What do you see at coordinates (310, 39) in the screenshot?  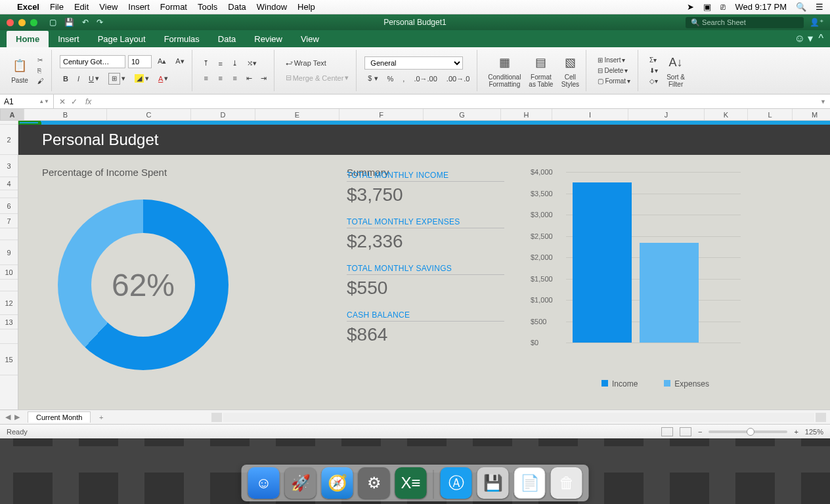 I see `tab-view: View` at bounding box center [310, 39].